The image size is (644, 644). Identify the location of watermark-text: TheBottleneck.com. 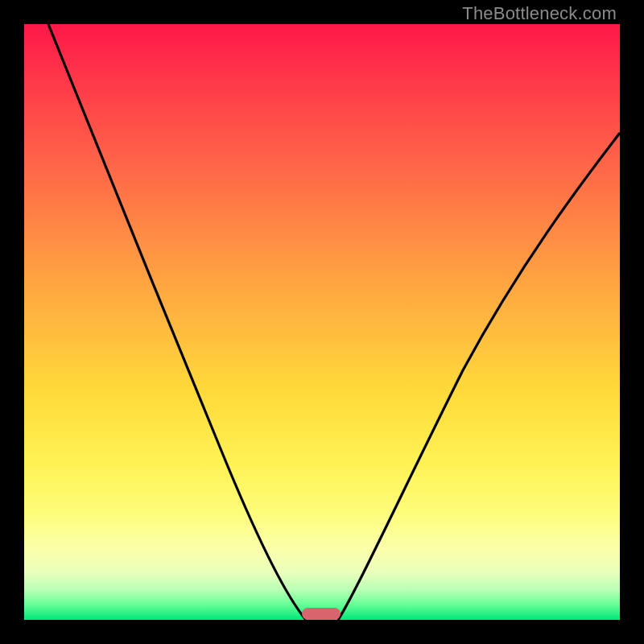
(539, 14).